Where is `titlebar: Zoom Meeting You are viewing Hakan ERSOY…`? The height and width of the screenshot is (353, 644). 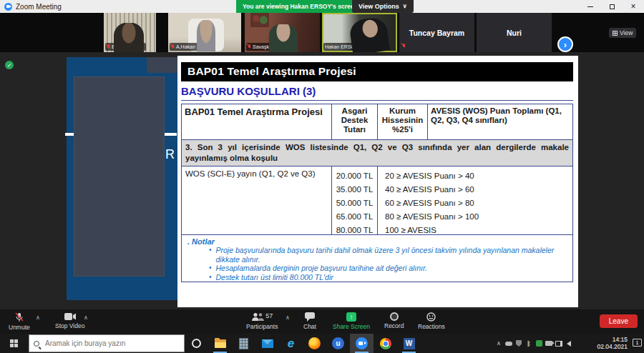 titlebar: Zoom Meeting You are viewing Hakan ERSOY… is located at coordinates (322, 6).